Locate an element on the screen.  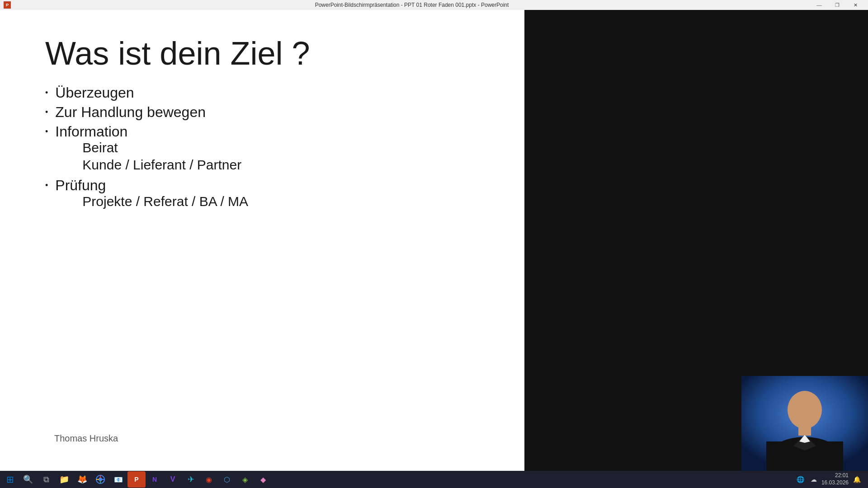
bullet-item-3: • Information Beirat Kunde / Lieferant /… is located at coordinates (271, 149).